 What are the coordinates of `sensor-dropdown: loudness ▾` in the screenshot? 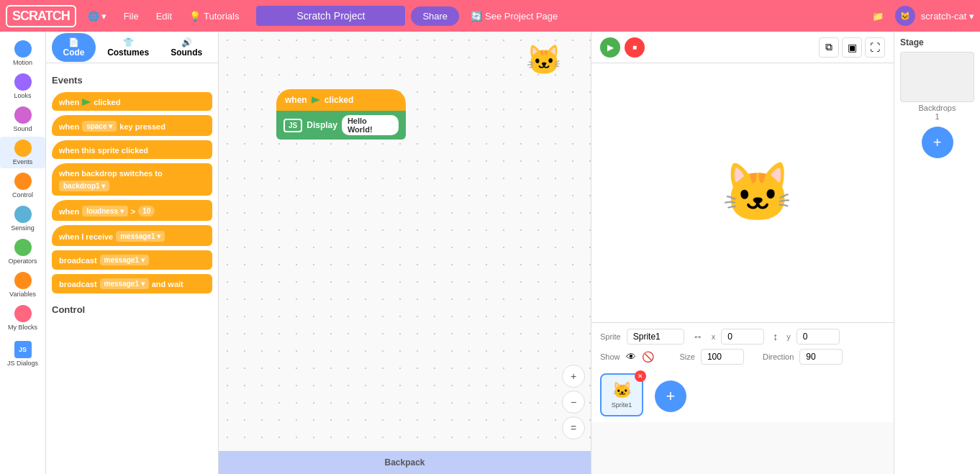 It's located at (105, 211).